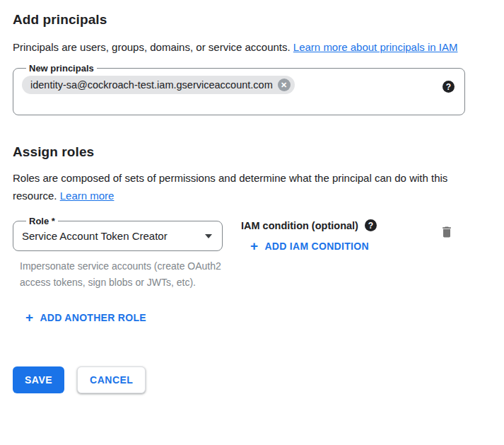 This screenshot has width=504, height=445. I want to click on principals-description-text: Principals are users, groups, domains, o…, so click(153, 47).